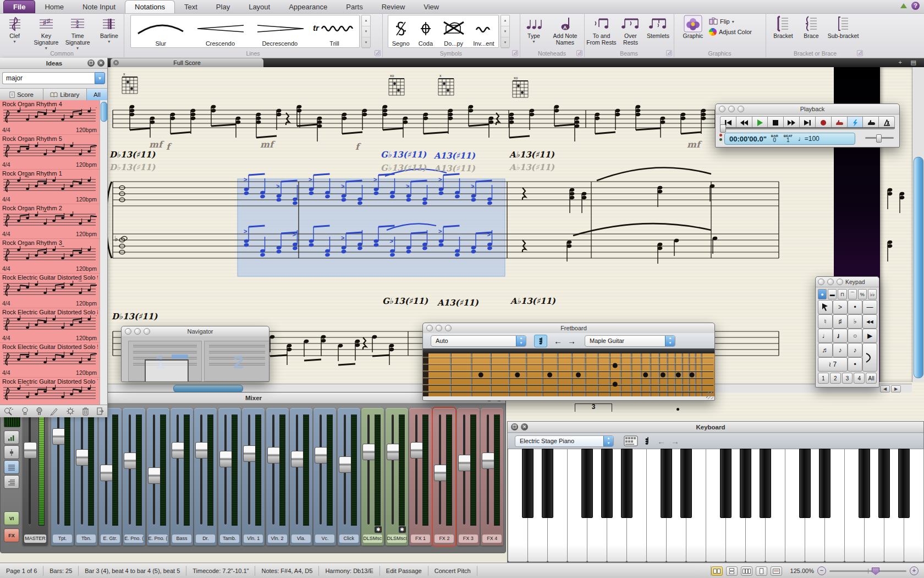  Describe the element at coordinates (669, 53) in the screenshot. I see `beams-dialog-launcher-icon: ◿` at that location.